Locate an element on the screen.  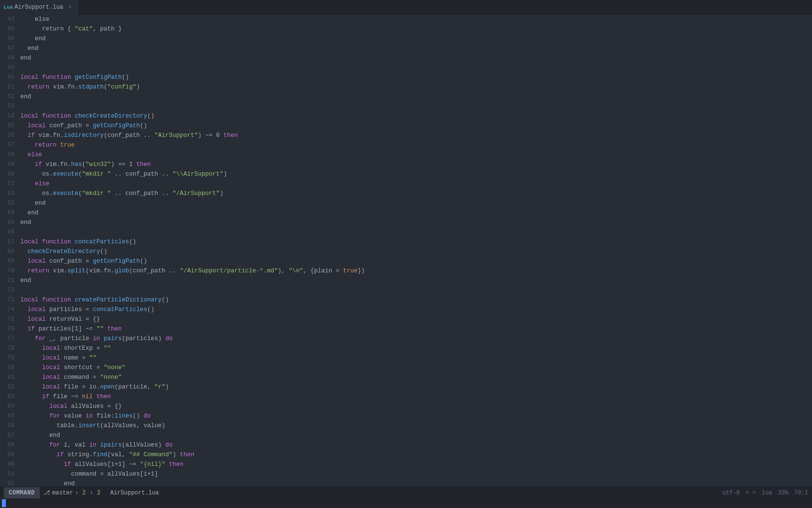
line-number: 84 is located at coordinates (8, 406).